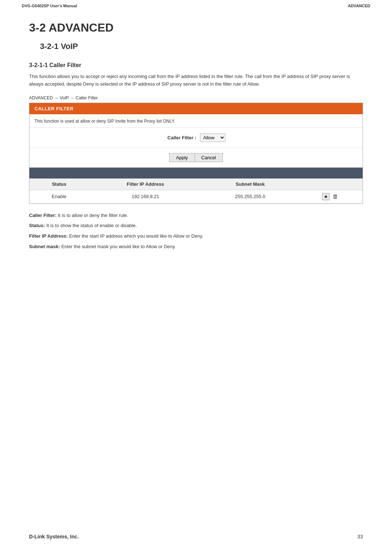 This screenshot has height=554, width=392. I want to click on col-filter-ip: Filter IP Address, so click(146, 184).